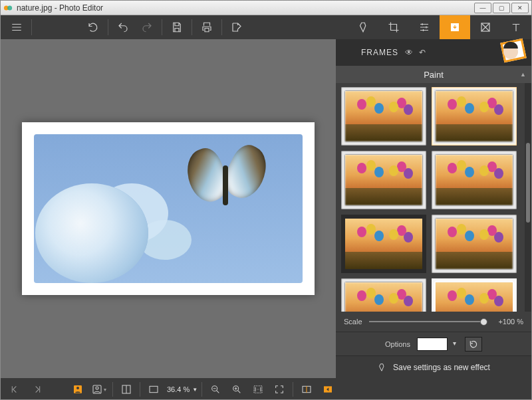 The image size is (532, 400). I want to click on compare-b-button: ▾, so click(99, 389).